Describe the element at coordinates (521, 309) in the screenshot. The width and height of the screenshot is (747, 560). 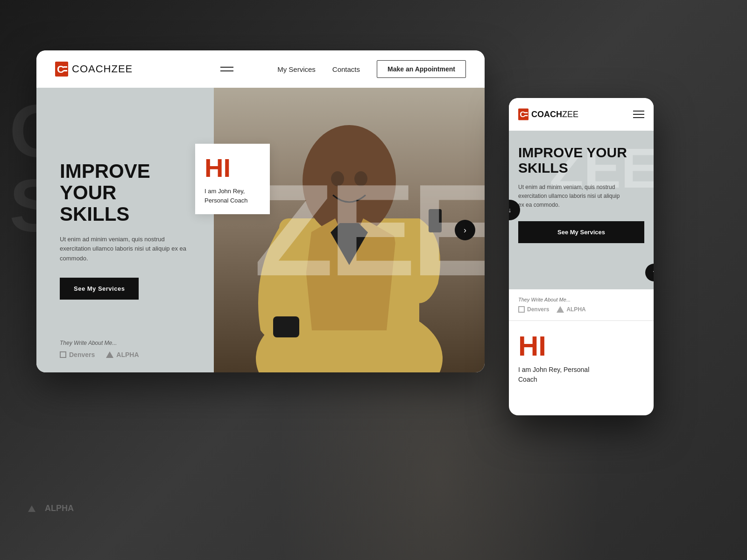
I see `mobile-denvers-icon` at that location.